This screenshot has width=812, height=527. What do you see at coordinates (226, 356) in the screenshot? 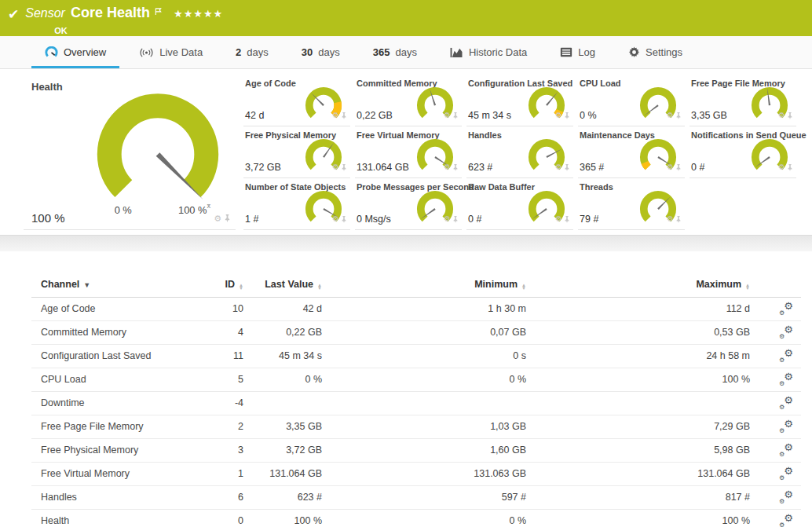
I see `cell-id: 11` at bounding box center [226, 356].